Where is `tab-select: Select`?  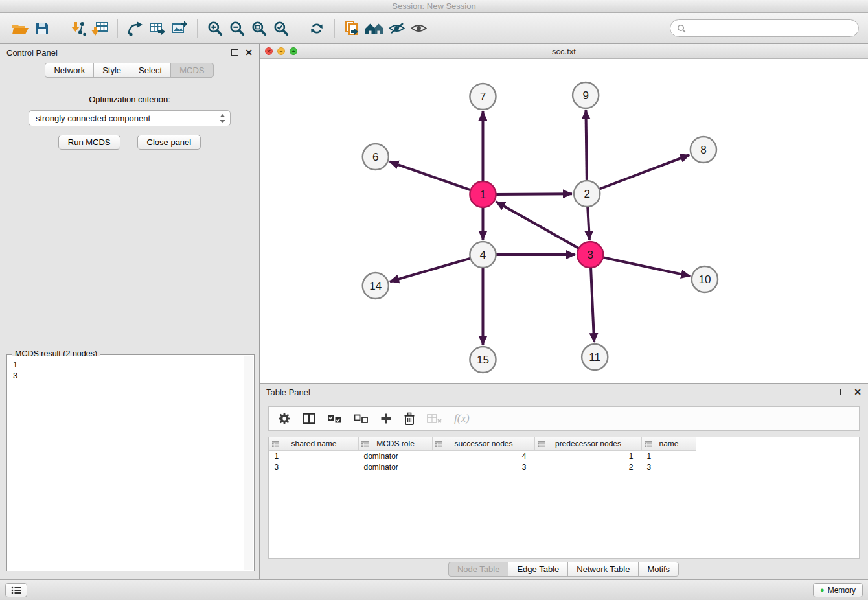 tab-select: Select is located at coordinates (150, 70).